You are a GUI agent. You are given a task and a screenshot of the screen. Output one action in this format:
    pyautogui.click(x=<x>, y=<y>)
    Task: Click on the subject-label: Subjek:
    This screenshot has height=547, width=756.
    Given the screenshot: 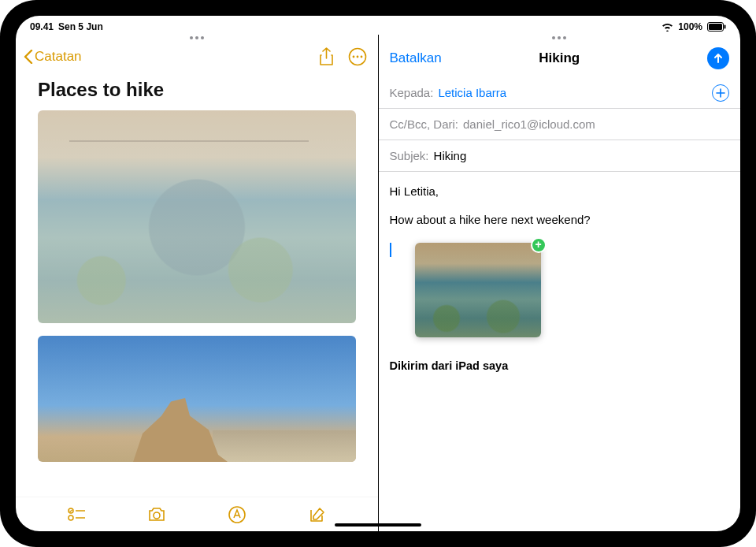 What is the action you would take?
    pyautogui.click(x=410, y=156)
    